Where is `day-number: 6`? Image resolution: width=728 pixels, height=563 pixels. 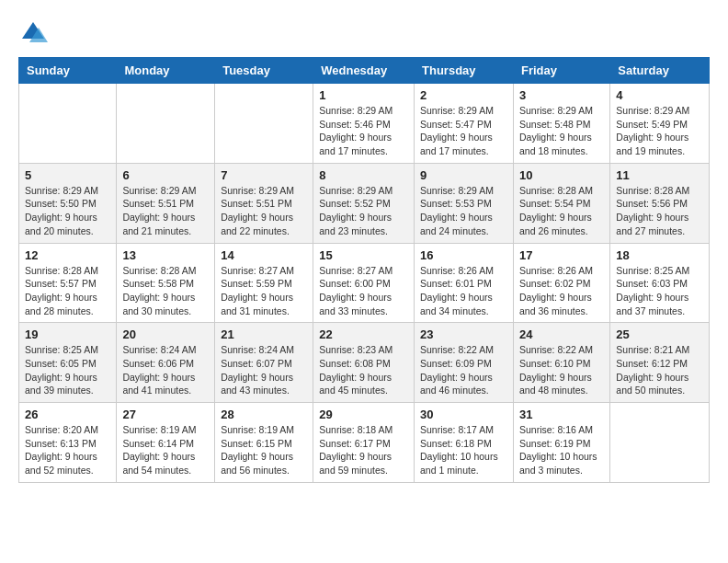
day-number: 6 is located at coordinates (165, 175).